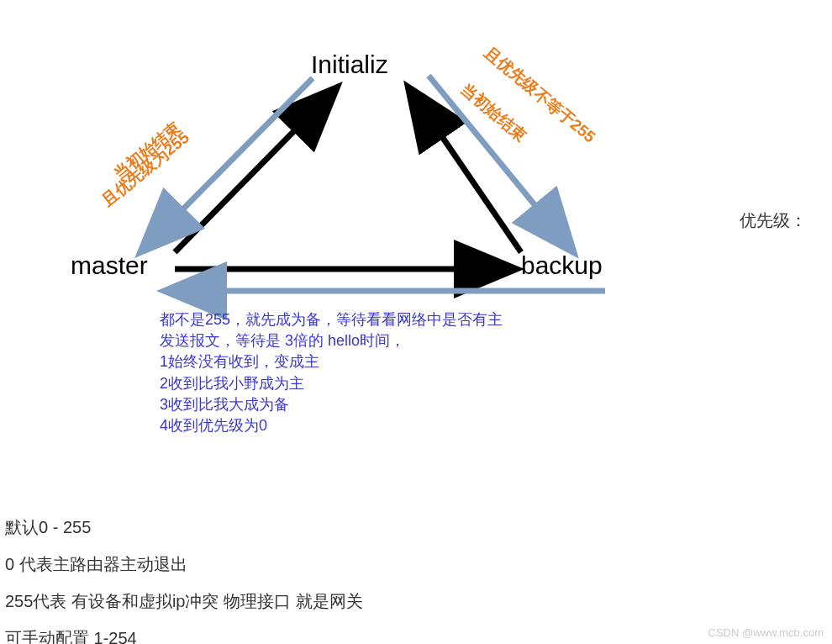 This screenshot has height=644, width=832. I want to click on priority-manual: 可手动配置 1-254, so click(71, 635).